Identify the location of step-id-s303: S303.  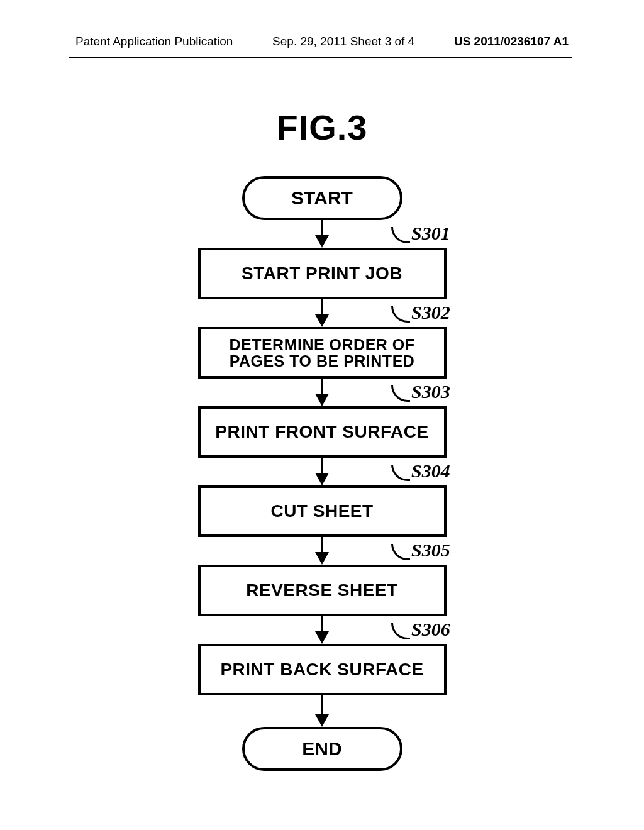
(421, 392).